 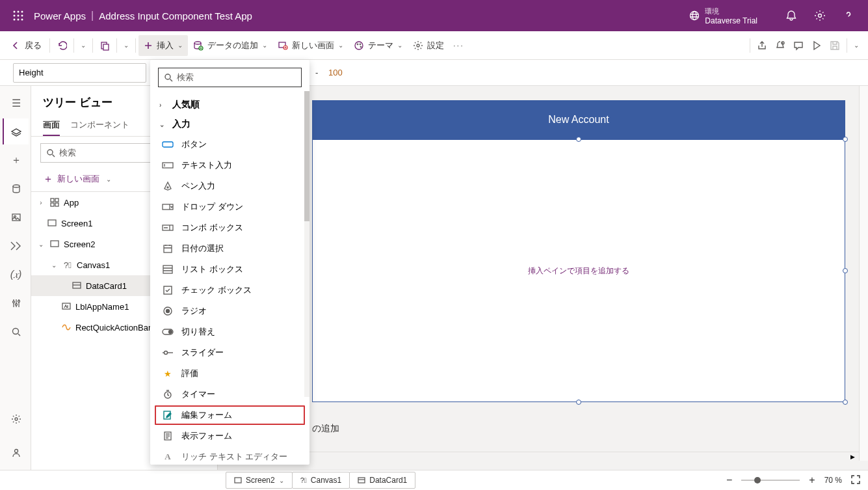 I want to click on insert-item-display-form: 表示フォーム, so click(x=230, y=436).